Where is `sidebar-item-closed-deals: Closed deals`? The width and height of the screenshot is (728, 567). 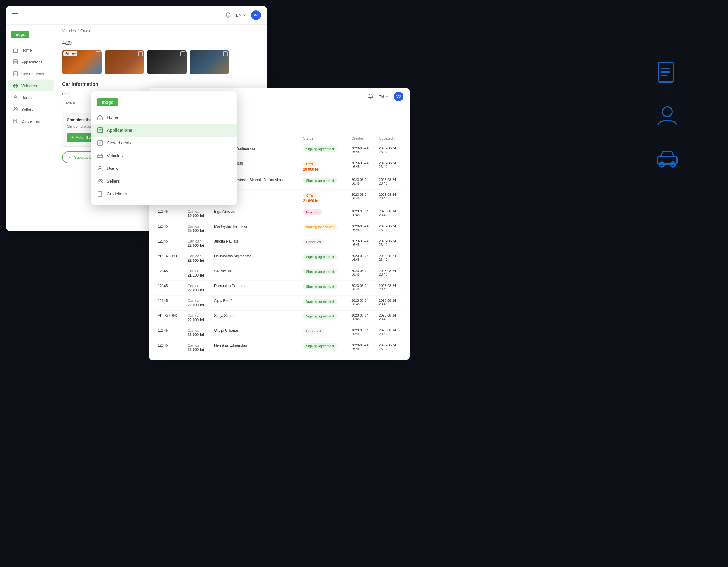 sidebar-item-closed-deals: Closed deals is located at coordinates (31, 74).